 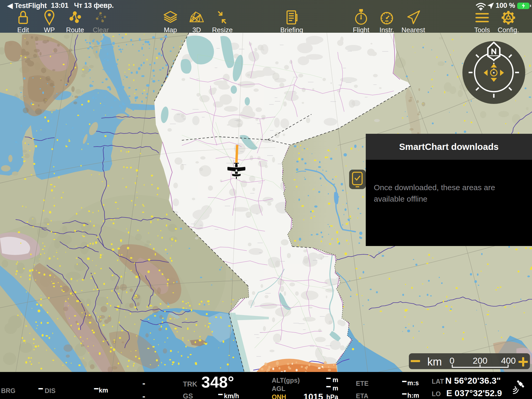 I want to click on svg-text: 400, so click(x=509, y=361).